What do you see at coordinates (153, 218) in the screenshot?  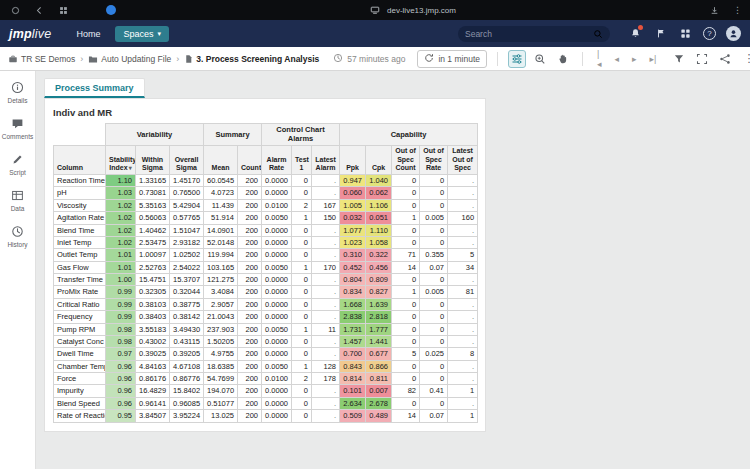 I see `cell-within-sigma: 0.56063` at bounding box center [153, 218].